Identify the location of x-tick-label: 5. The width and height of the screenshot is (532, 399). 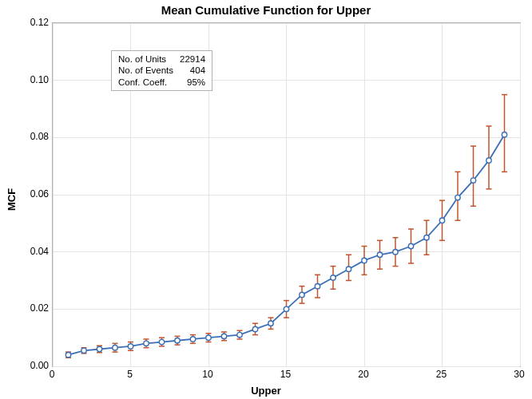
(130, 374).